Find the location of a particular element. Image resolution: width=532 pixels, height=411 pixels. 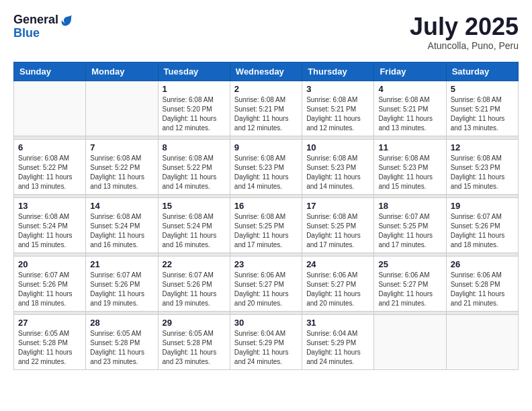

calendar-cell: 24Sunrise: 6:06 AMSunset: 5:27 PMDayligh… is located at coordinates (339, 283).